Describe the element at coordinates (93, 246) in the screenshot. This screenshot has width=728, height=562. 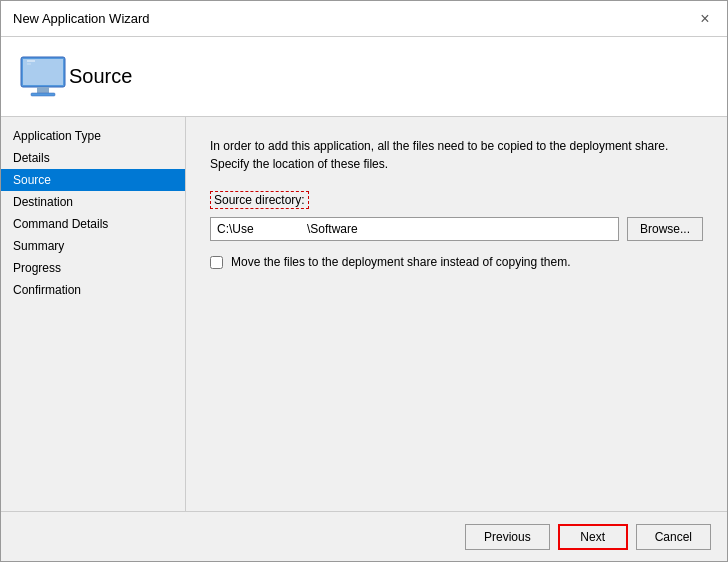
I see `sidebar-item-summary: Summary` at that location.